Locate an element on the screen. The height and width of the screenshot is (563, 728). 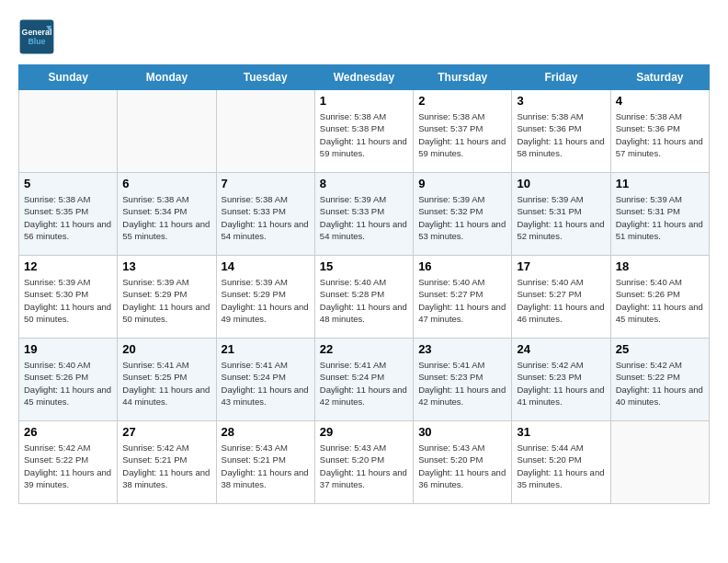
calendar-cell: 27Sunrise: 5:42 AM Sunset: 5:21 PM Dayli… is located at coordinates (167, 463).